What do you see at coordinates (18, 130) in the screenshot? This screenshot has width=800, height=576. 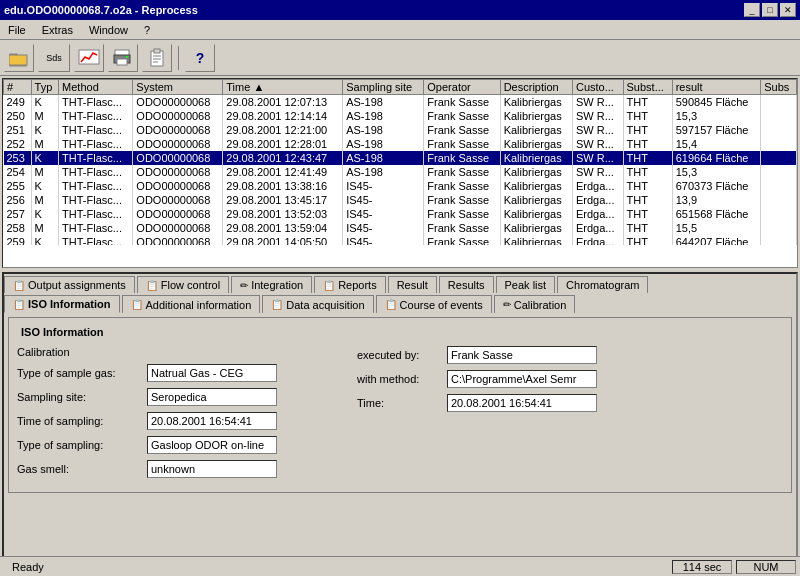 I see `table-cell: 251` at bounding box center [18, 130].